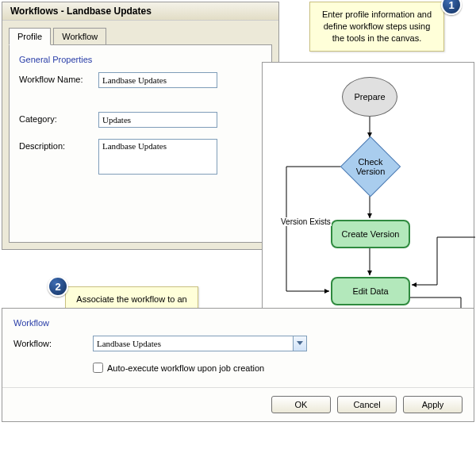  Describe the element at coordinates (98, 368) in the screenshot. I see `auto-execute-checkbox` at that location.